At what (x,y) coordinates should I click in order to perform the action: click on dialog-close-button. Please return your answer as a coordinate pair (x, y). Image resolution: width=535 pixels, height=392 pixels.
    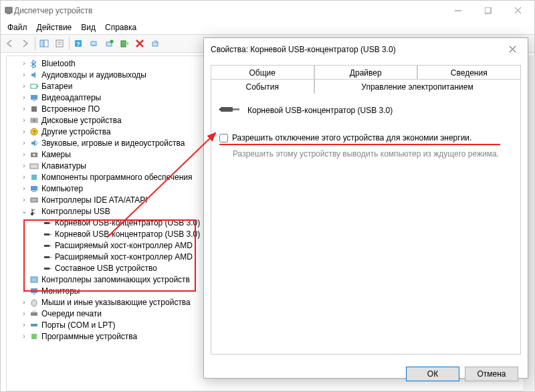
    Looking at the image, I should click on (513, 50).